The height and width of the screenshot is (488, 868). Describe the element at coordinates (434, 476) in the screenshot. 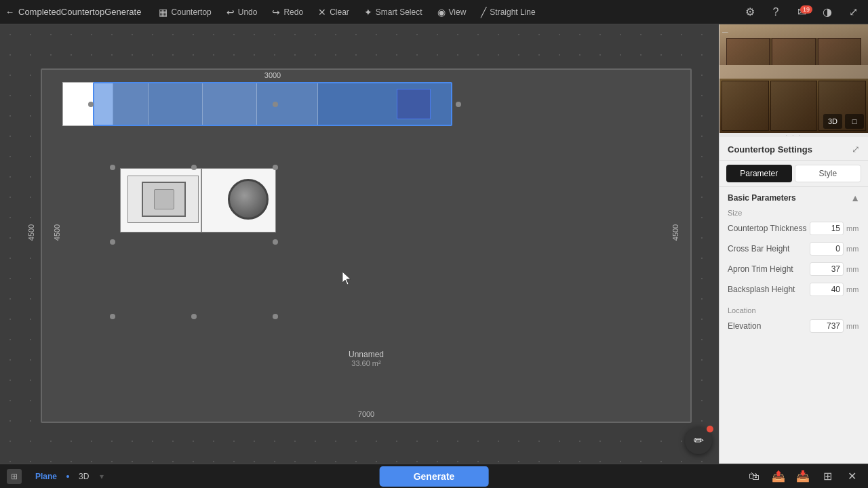

I see `generate-button: Generate` at that location.